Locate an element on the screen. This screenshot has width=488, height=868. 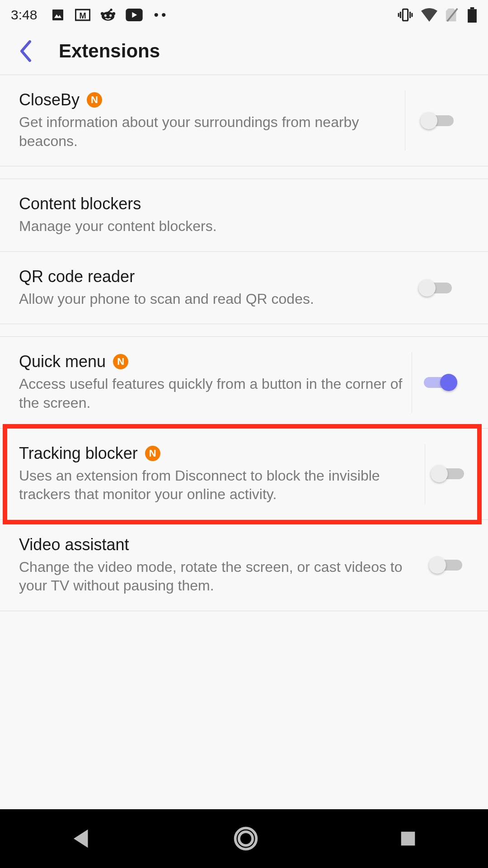
item-body: Quick menu N Access useful features quic… is located at coordinates (215, 382).